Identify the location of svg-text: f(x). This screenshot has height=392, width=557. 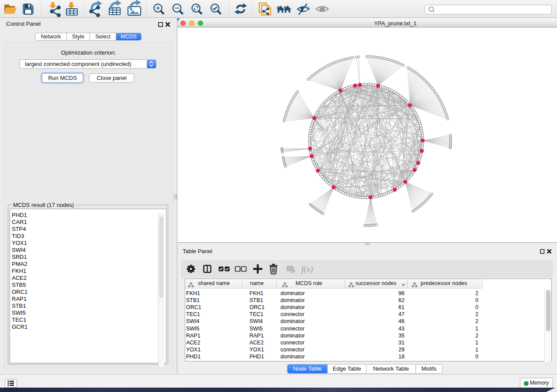
(307, 269).